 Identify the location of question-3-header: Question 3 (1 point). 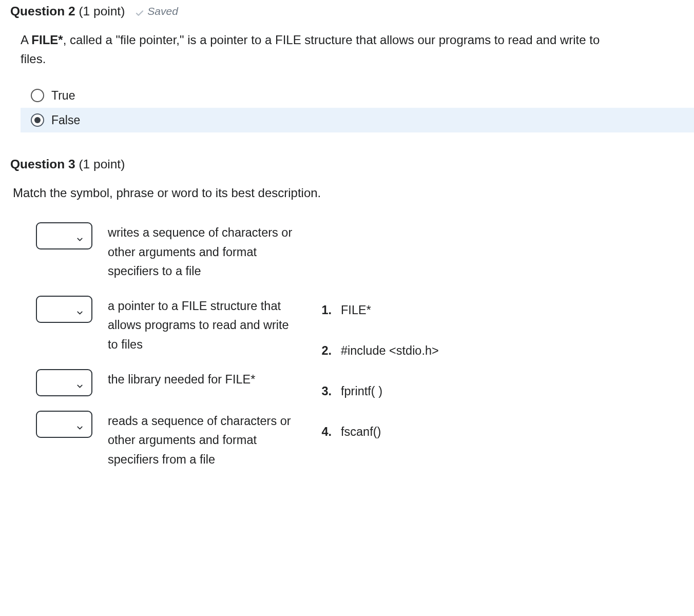
(347, 165).